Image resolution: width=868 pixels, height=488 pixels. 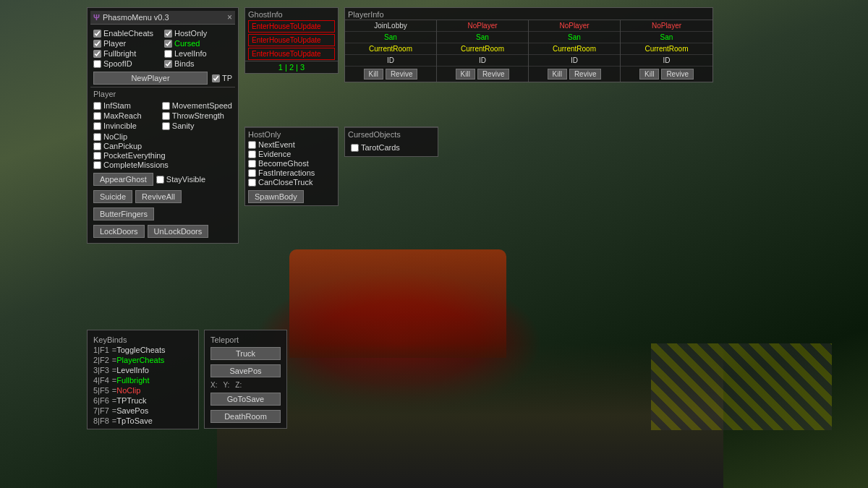 I want to click on keybind-val-5: NoClip, so click(x=129, y=390).